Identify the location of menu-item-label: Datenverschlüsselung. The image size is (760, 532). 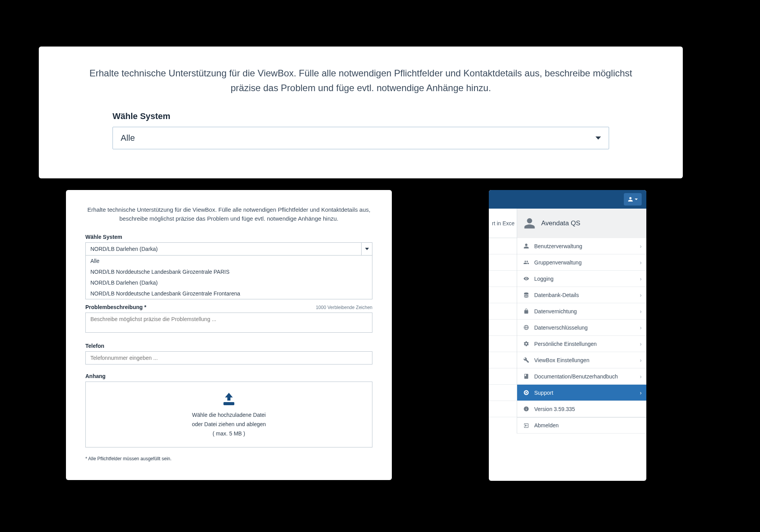
(561, 328).